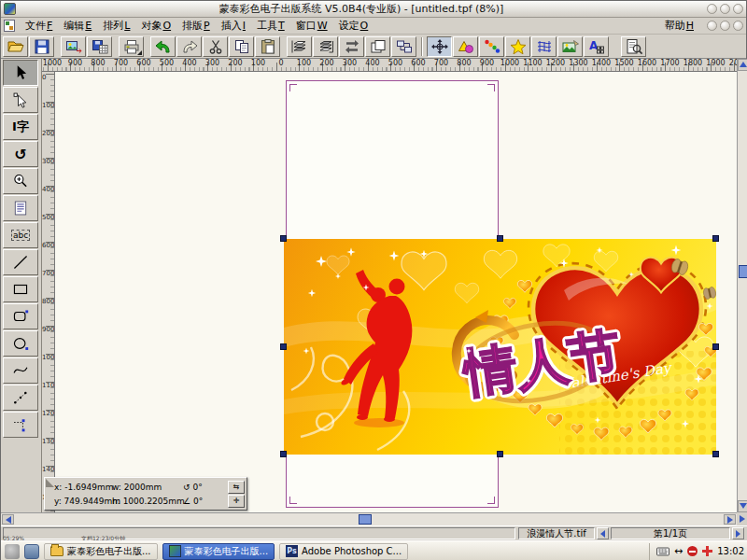  Describe the element at coordinates (633, 47) in the screenshot. I see `print-preview-button` at that location.